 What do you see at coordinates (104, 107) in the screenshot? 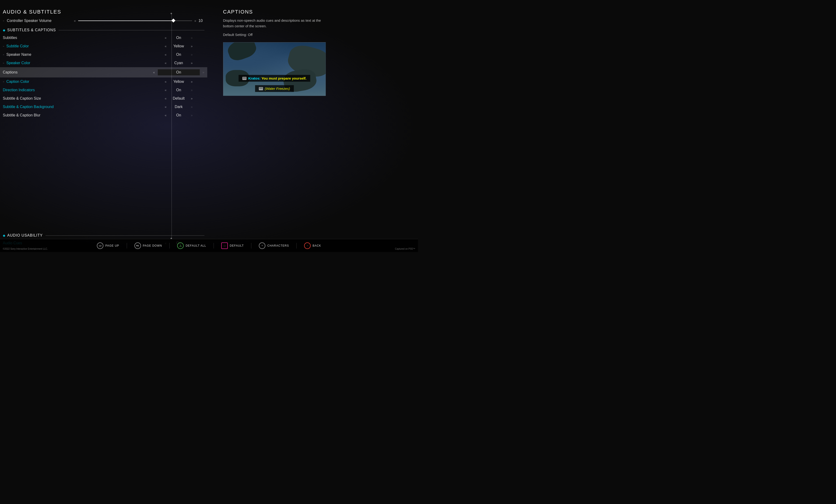
I see `subtitle-caption-bg-row: Subtitle & Caption Background « Dark »` at bounding box center [104, 107].